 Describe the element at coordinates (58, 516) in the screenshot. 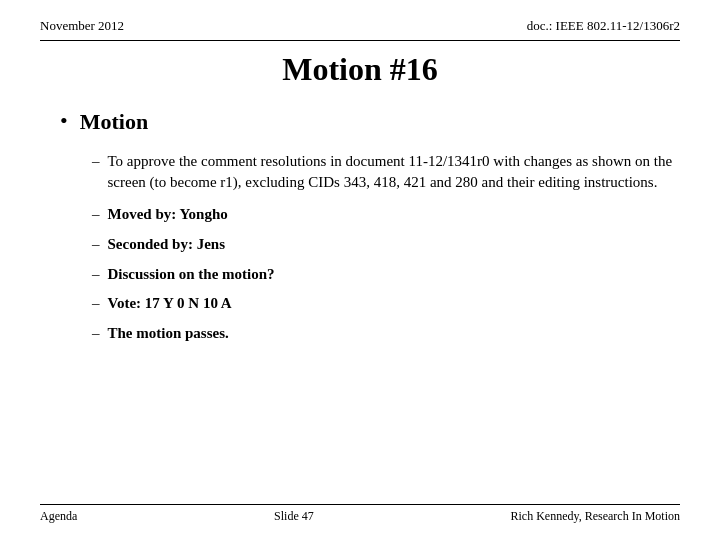

I see `footer-left: Agenda` at that location.